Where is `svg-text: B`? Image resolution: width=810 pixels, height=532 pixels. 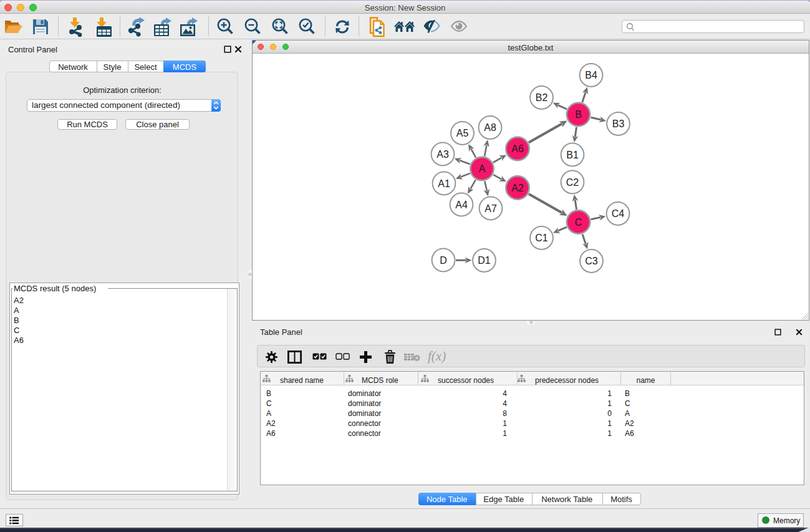
svg-text: B is located at coordinates (579, 115).